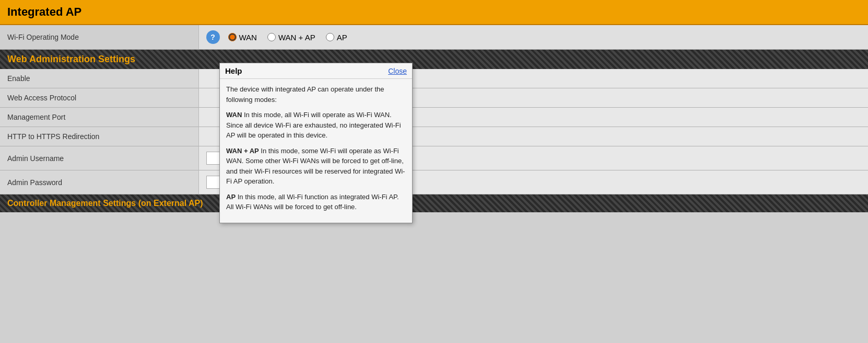 This screenshot has height=343, width=868. What do you see at coordinates (316, 71) in the screenshot?
I see `help-popup-header: Help Close` at bounding box center [316, 71].